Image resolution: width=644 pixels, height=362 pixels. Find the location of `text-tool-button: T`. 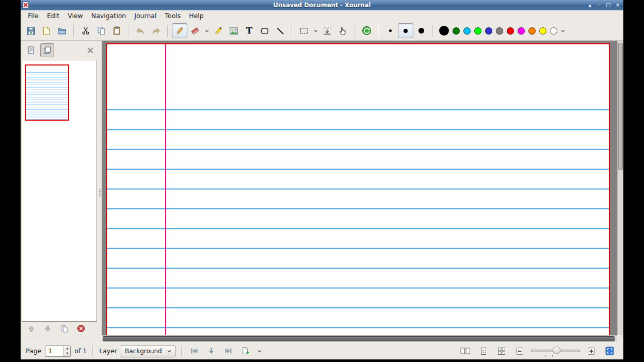

text-tool-button: T is located at coordinates (249, 31).